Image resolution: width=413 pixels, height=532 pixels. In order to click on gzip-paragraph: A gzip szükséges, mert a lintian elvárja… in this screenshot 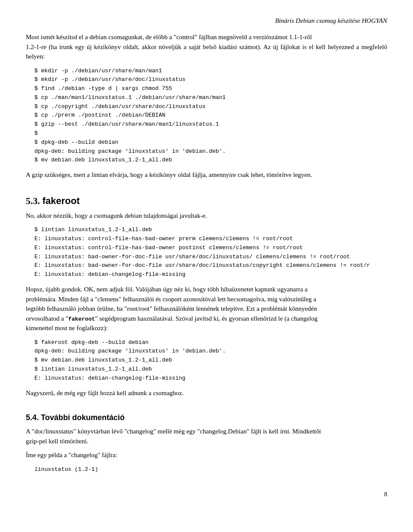, I will do `click(206, 175)`.